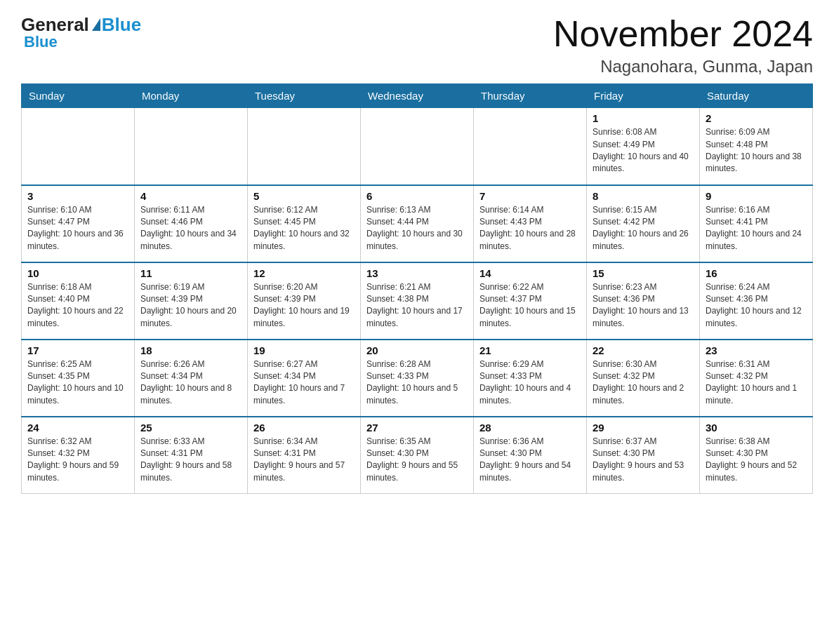 The height and width of the screenshot is (644, 834). What do you see at coordinates (756, 306) in the screenshot?
I see `day-info: Sunrise: 6:24 AM Sunset: 4:36 PM Dayligh…` at bounding box center [756, 306].